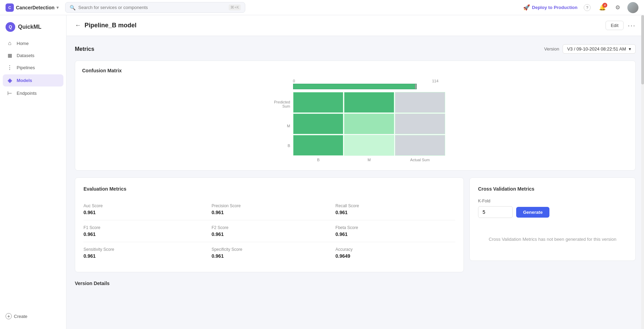 The image size is (644, 329). Describe the element at coordinates (10, 80) in the screenshot. I see `models-icon: ◈` at that location.